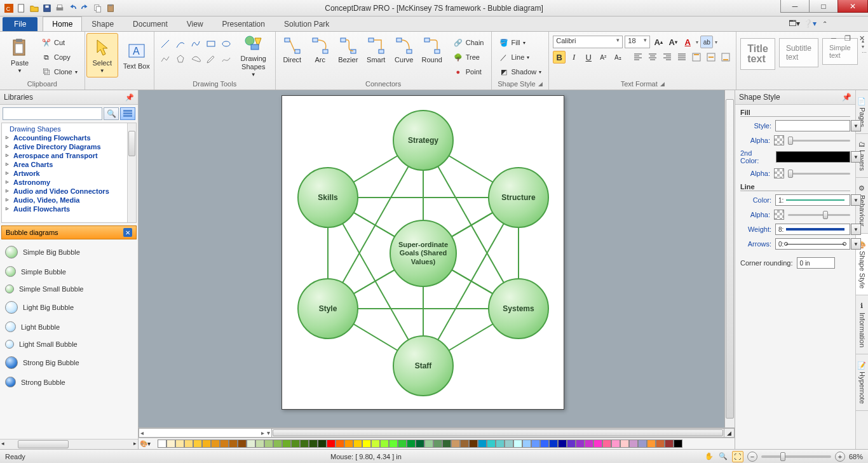  Describe the element at coordinates (824, 6) in the screenshot. I see `maximize-button: □` at that location.